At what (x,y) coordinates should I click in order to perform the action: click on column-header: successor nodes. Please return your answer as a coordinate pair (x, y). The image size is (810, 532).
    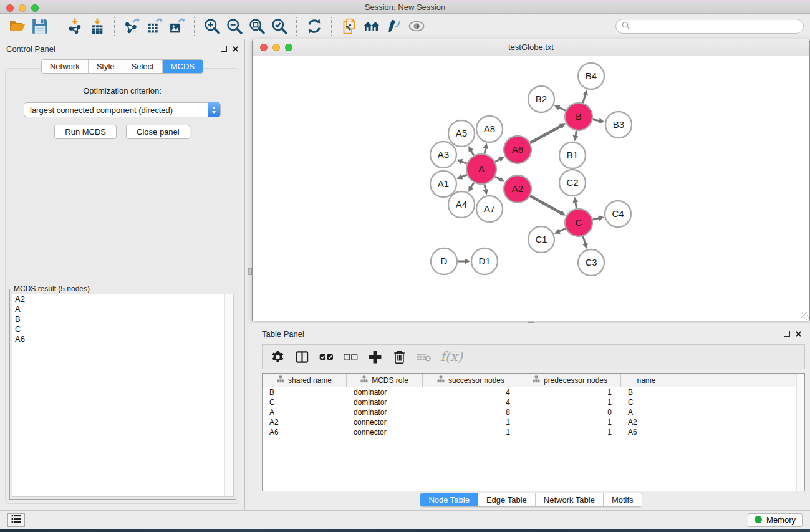
    Looking at the image, I should click on (471, 380).